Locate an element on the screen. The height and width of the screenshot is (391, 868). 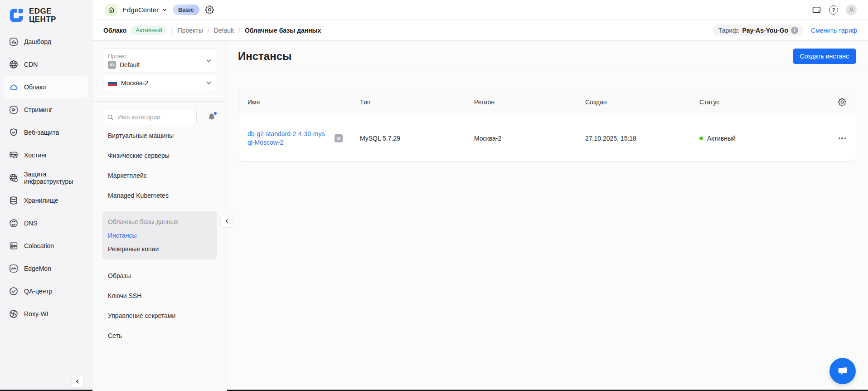
database-icon is located at coordinates (14, 200).